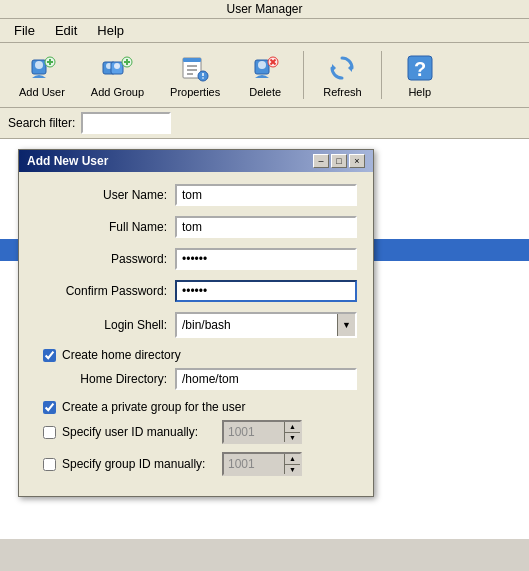  What do you see at coordinates (342, 75) in the screenshot?
I see `refresh-button: Refresh` at bounding box center [342, 75].